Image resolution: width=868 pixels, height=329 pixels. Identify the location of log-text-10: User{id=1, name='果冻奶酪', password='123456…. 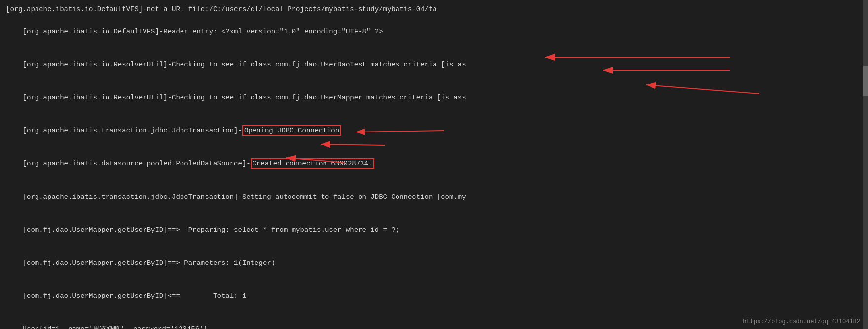
(115, 327).